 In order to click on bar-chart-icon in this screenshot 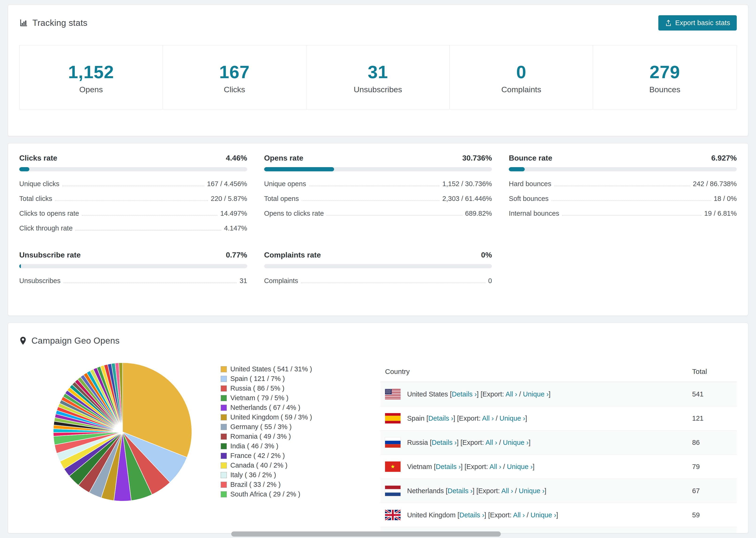, I will do `click(24, 23)`.